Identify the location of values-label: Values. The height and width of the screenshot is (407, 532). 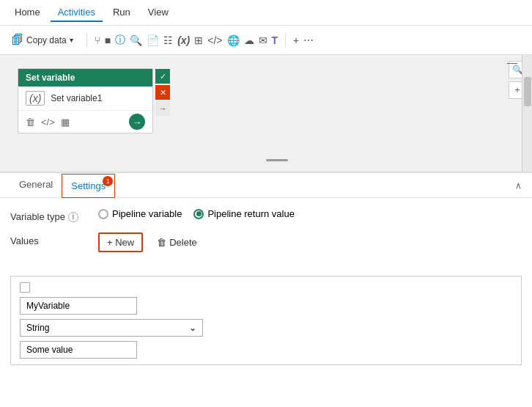
(51, 239).